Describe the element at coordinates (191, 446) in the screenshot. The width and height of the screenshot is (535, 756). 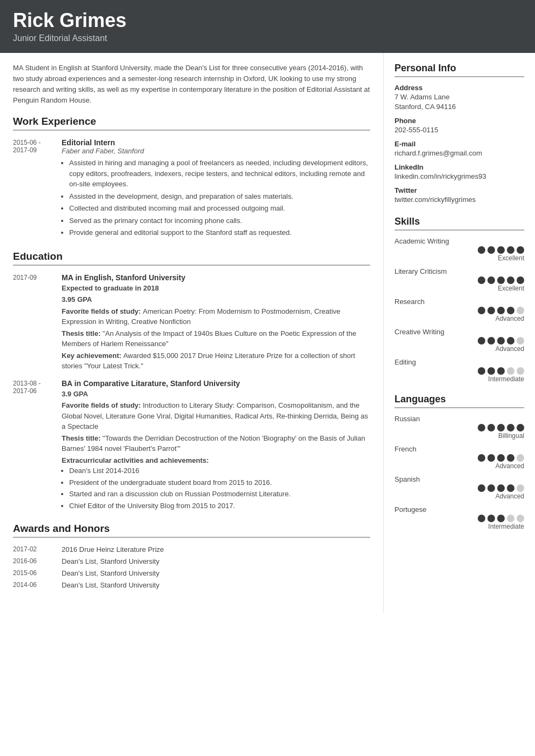
I see `edu-row: 2013-08 - 2017-06BA in Comparative Litar…` at that location.